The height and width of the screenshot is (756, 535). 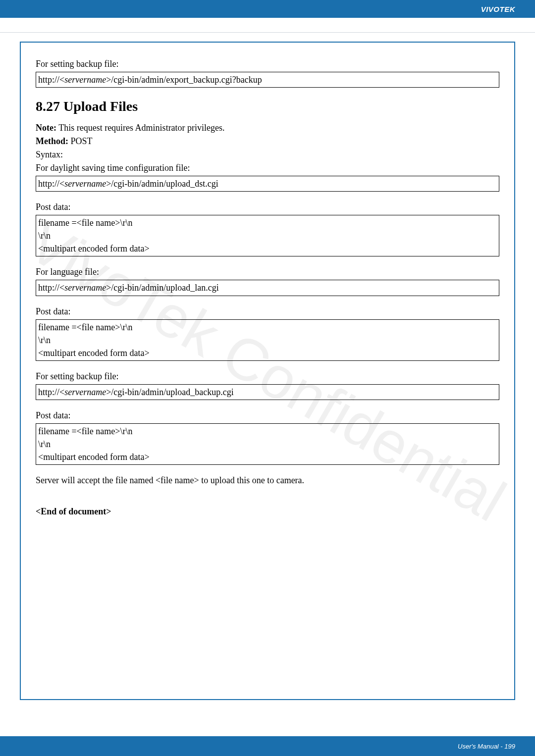 What do you see at coordinates (268, 80) in the screenshot?
I see `code-export-backup: http://<servername>/cgi-bin/admin/export…` at bounding box center [268, 80].